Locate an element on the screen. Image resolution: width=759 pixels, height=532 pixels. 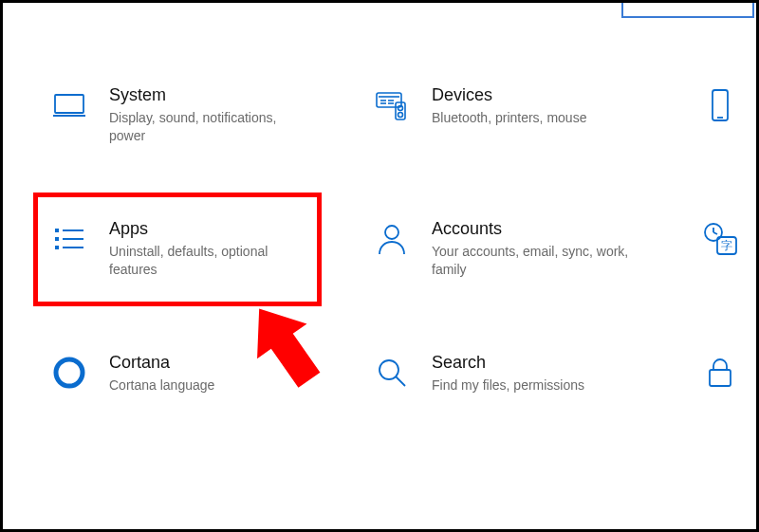
search-icon is located at coordinates (392, 373).